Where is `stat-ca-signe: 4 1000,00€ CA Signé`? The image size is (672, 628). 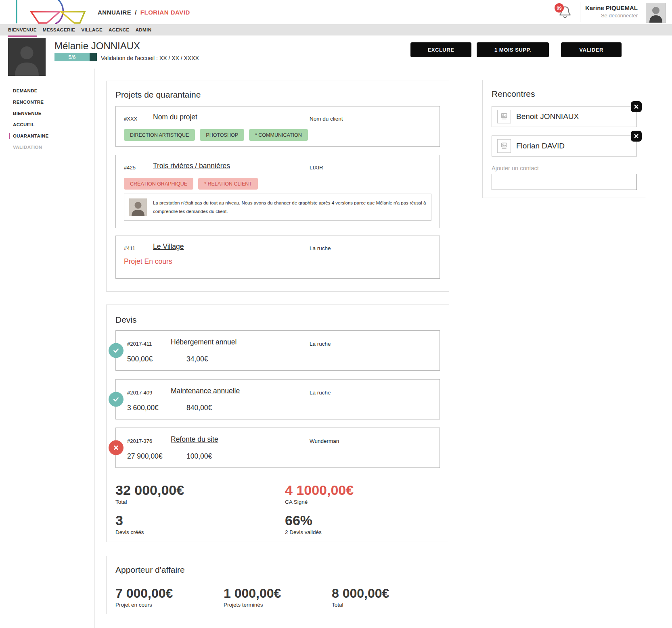
stat-ca-signe: 4 1000,00€ CA Signé is located at coordinates (362, 494).